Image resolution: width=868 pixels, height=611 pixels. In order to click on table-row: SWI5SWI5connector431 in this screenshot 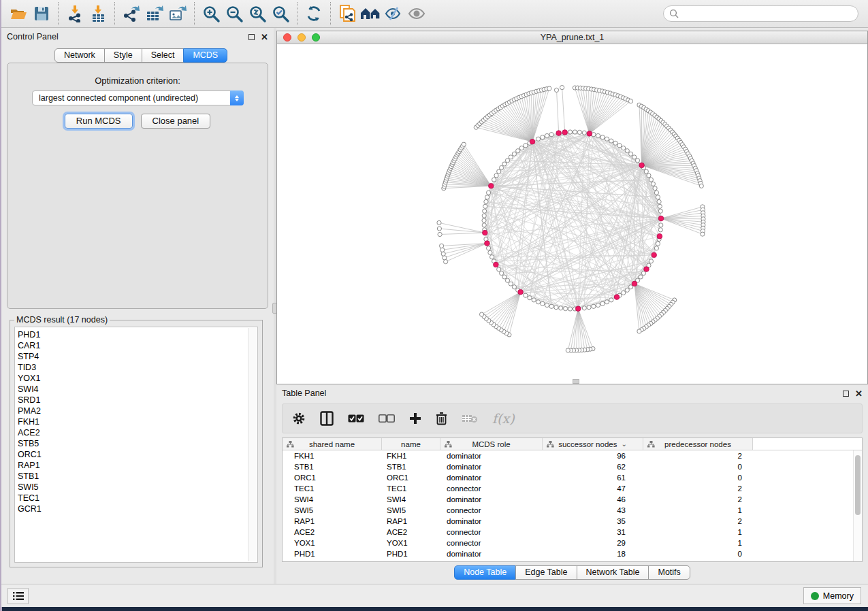, I will do `click(568, 510)`.